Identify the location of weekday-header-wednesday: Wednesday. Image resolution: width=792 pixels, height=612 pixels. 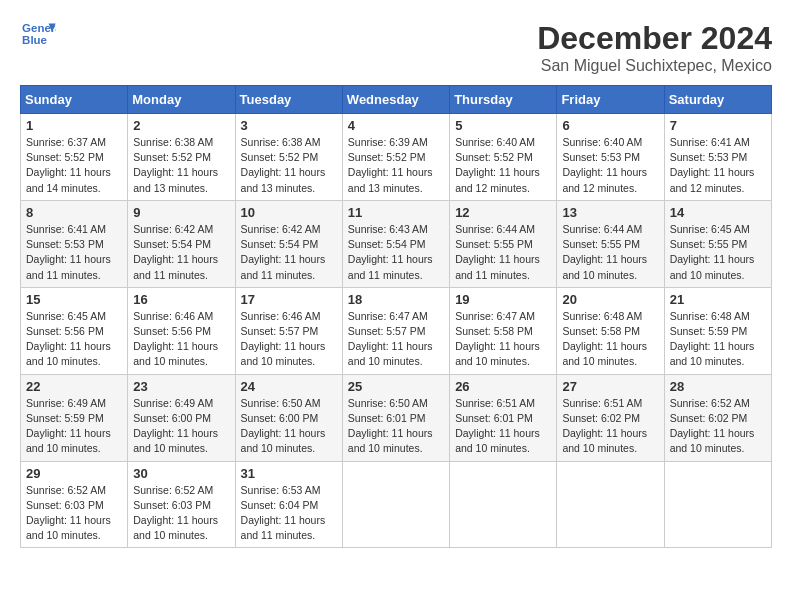
(396, 100).